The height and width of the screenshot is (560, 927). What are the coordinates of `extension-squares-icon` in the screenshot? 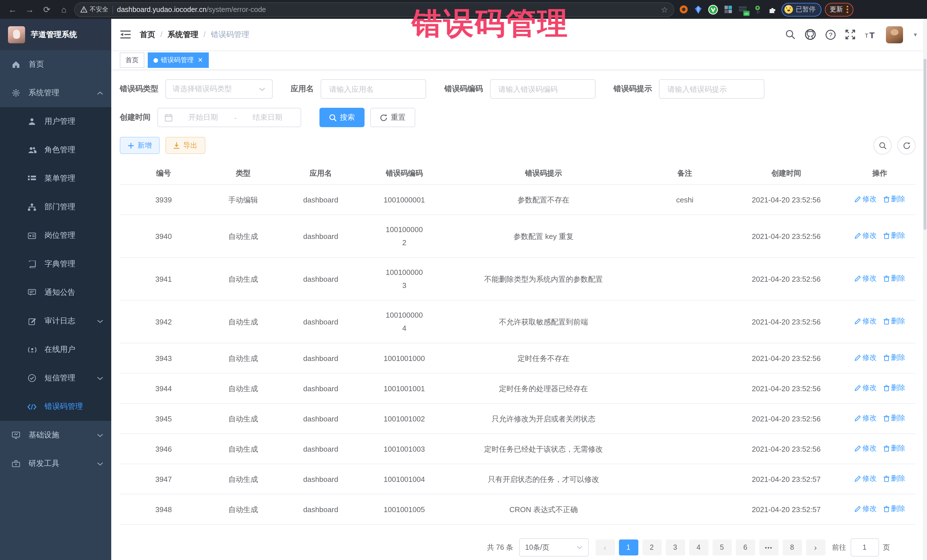 It's located at (728, 9).